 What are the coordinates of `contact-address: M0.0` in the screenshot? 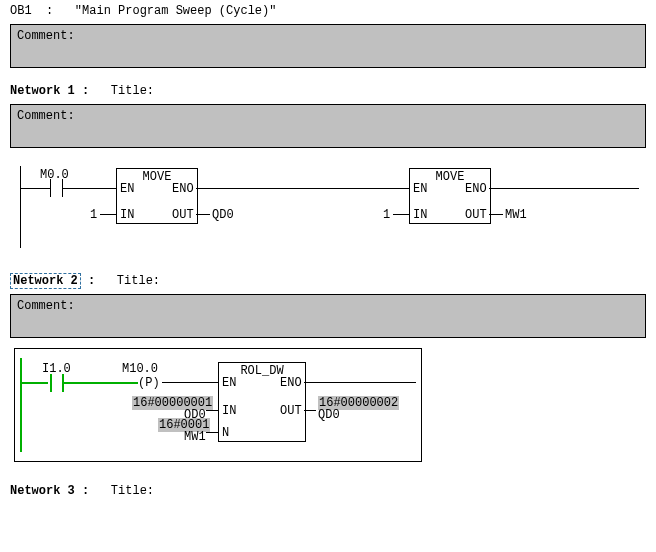 It's located at (54, 175).